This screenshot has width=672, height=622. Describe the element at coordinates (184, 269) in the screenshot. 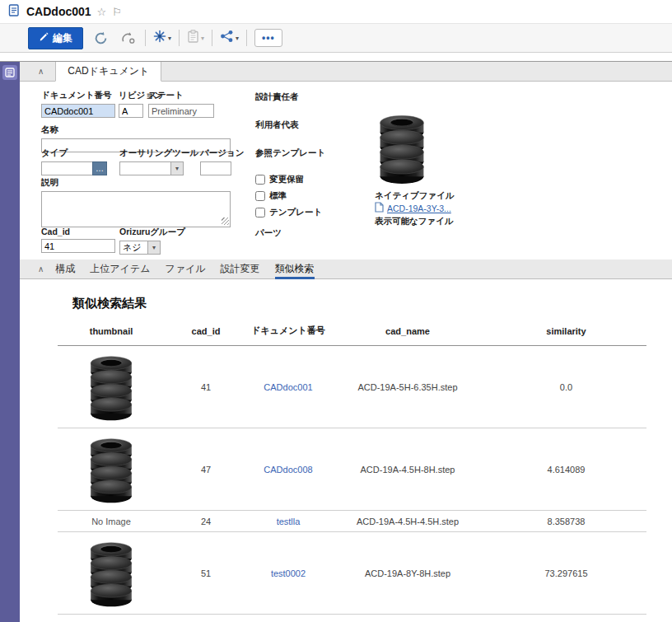

I see `tab-files: ファイル` at that location.